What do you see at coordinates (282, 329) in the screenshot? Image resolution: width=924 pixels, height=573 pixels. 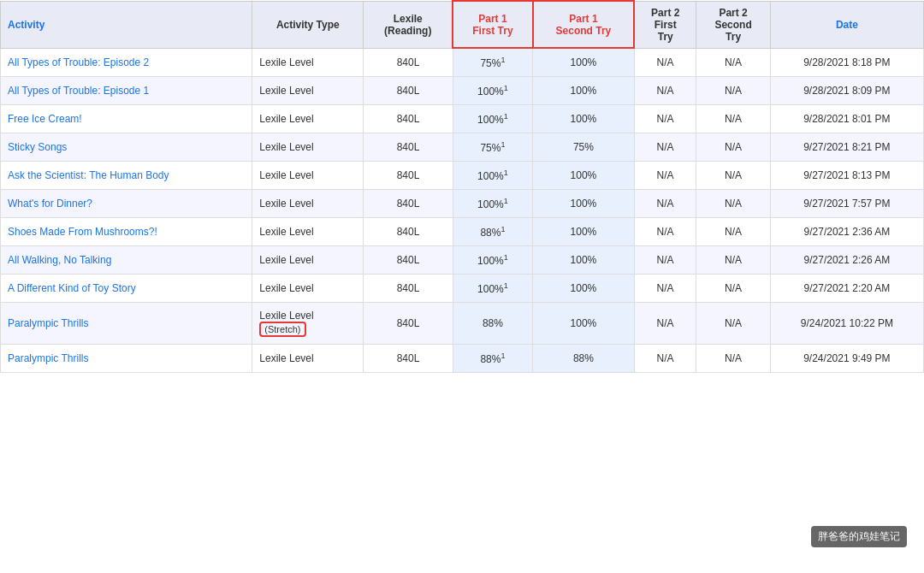 I see `stretch-badge: (Stretch)` at bounding box center [282, 329].